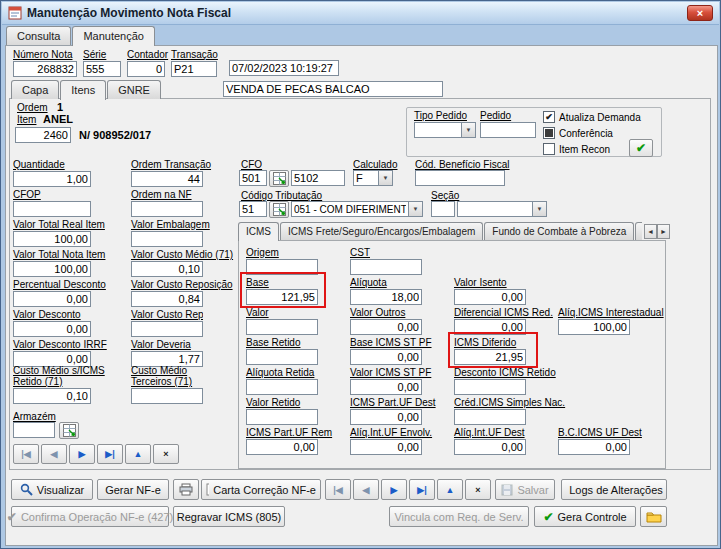  What do you see at coordinates (167, 209) in the screenshot?
I see `ordem-na-nf-input` at bounding box center [167, 209].